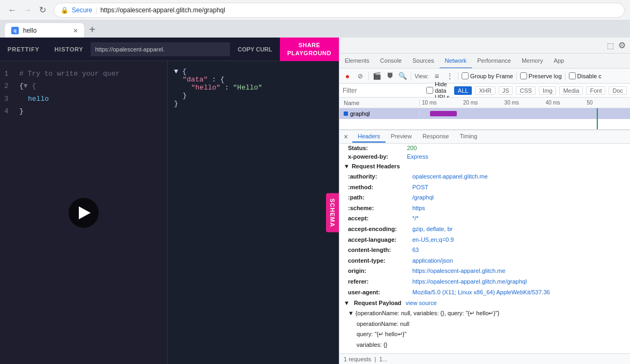 Image resolution: width=630 pixels, height=364 pixels. I want to click on details-tab-headers: Headers, so click(369, 137).